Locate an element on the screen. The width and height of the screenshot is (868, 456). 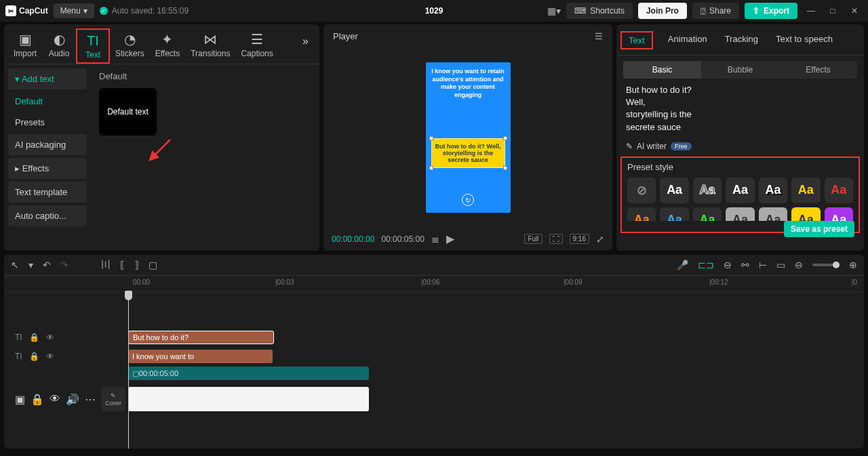
menu-button: Menu▾ is located at coordinates (74, 11).